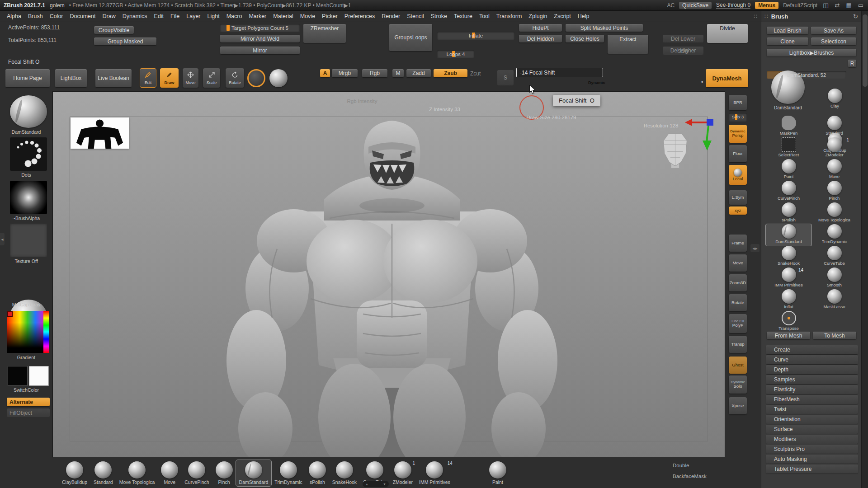  Describe the element at coordinates (835, 213) in the screenshot. I see `brush-cell: Move Topologica` at that location.